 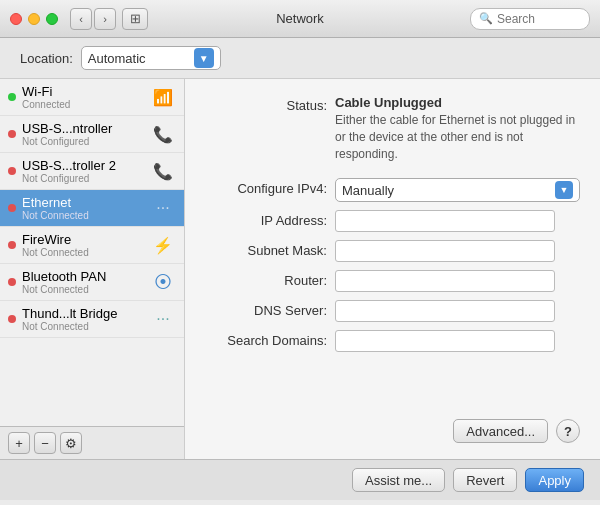 I want to click on router-label: Router:, so click(x=270, y=279).